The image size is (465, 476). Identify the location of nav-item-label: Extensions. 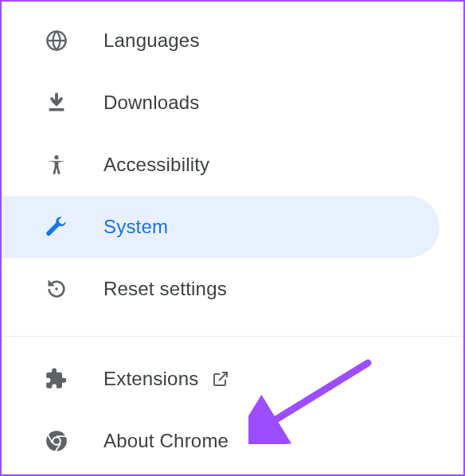
(151, 379).